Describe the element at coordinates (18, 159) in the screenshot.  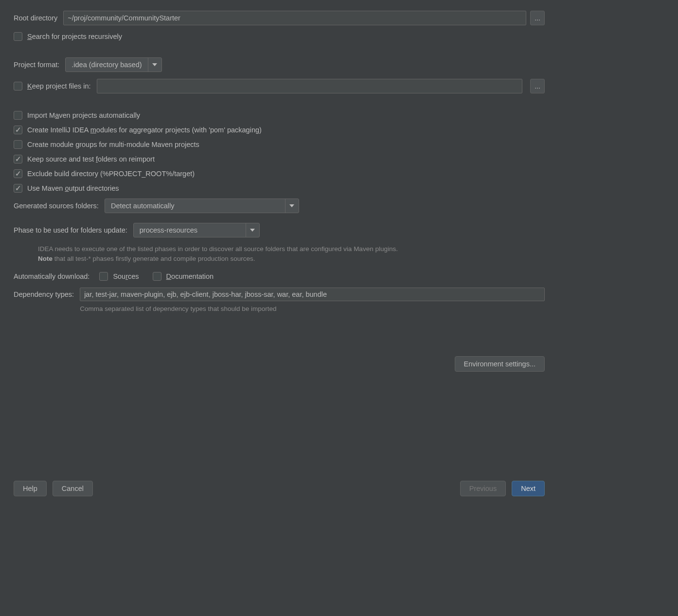
I see `keep-folders-checkbox` at that location.